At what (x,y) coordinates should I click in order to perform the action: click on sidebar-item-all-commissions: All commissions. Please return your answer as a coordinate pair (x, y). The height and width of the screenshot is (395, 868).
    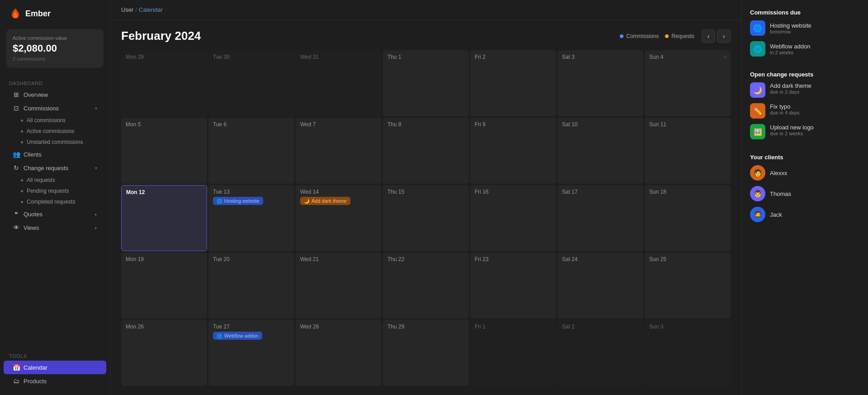
    Looking at the image, I should click on (55, 120).